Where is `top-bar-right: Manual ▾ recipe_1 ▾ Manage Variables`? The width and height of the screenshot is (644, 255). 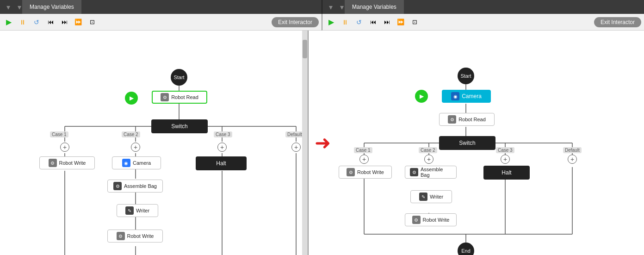 top-bar-right: Manual ▾ recipe_1 ▾ Manage Variables is located at coordinates (483, 7).